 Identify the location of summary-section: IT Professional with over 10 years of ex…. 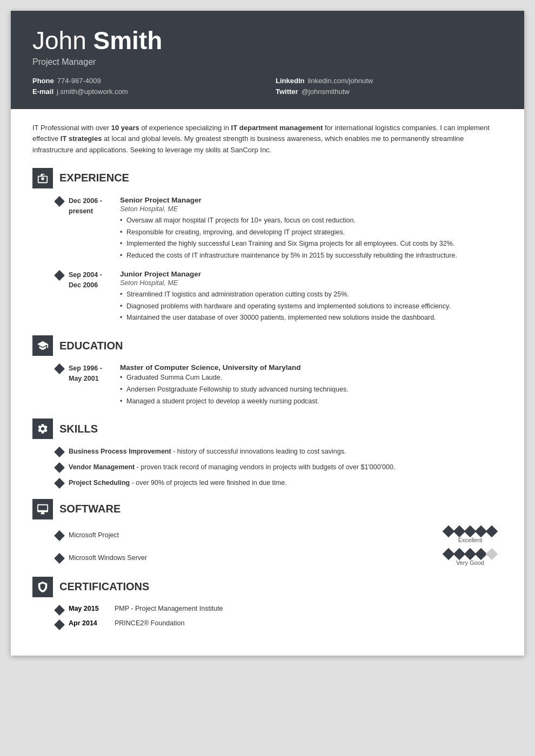
(268, 139).